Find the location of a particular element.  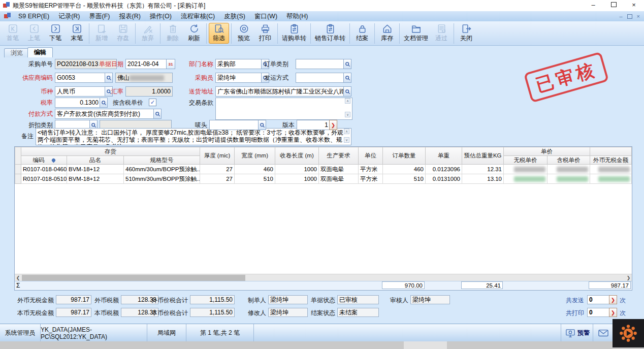

cell-spec: 460mm/30um/BOPP预涂触... is located at coordinates (162, 170).